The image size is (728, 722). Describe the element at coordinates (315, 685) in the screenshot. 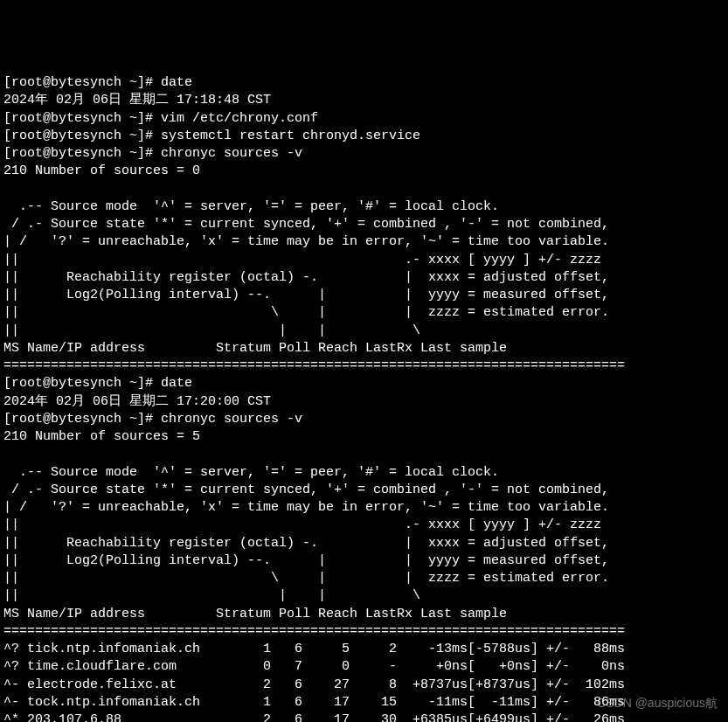

I see `table-row: ^- electrode.felixc.at 2 6 27 8 +8737us[…` at that location.